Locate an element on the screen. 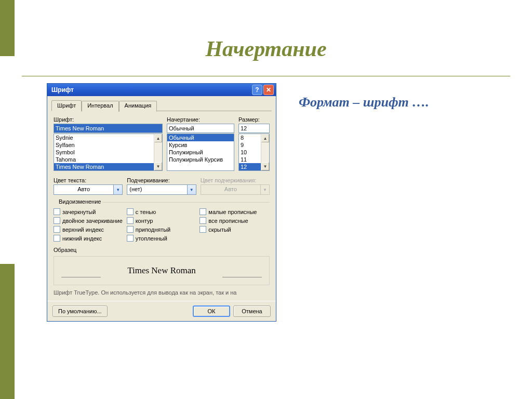  font-input is located at coordinates (108, 128).